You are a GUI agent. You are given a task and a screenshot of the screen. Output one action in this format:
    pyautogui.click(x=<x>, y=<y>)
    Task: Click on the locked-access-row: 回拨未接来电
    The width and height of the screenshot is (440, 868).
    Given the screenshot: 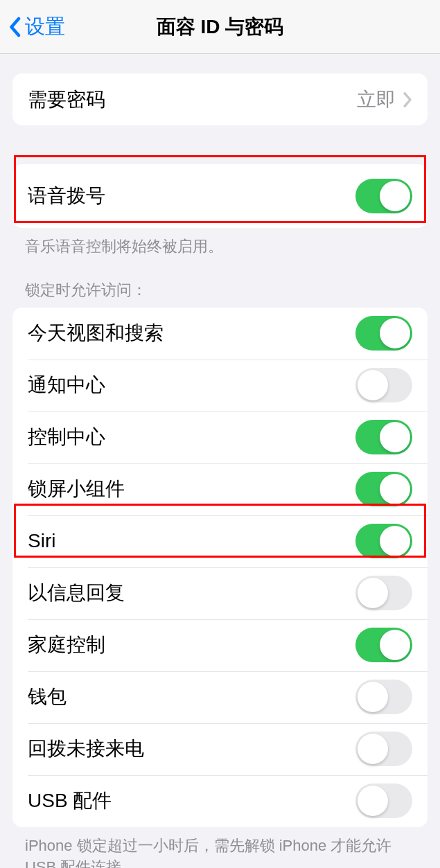 What is the action you would take?
    pyautogui.click(x=220, y=750)
    